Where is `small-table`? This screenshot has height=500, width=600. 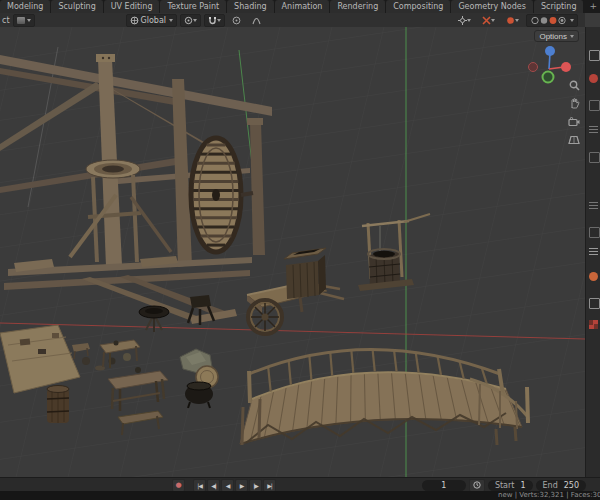 small-table is located at coordinates (120, 354).